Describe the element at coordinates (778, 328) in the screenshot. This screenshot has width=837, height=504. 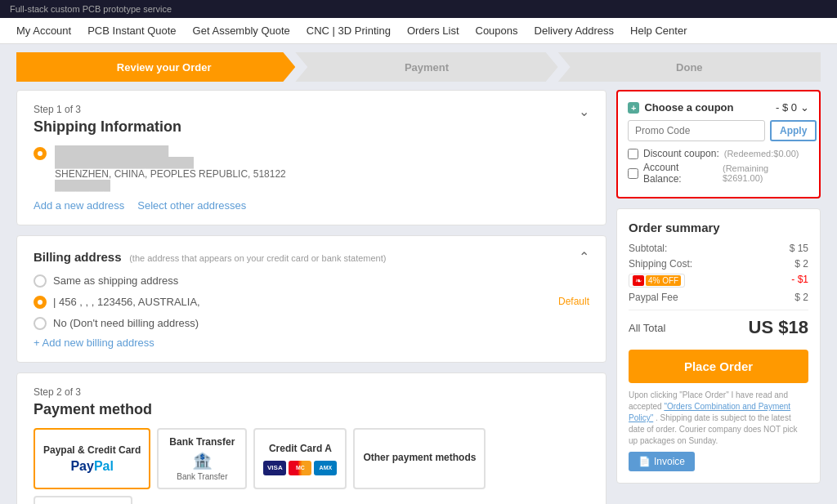
I see `total-amount: US $18` at that location.